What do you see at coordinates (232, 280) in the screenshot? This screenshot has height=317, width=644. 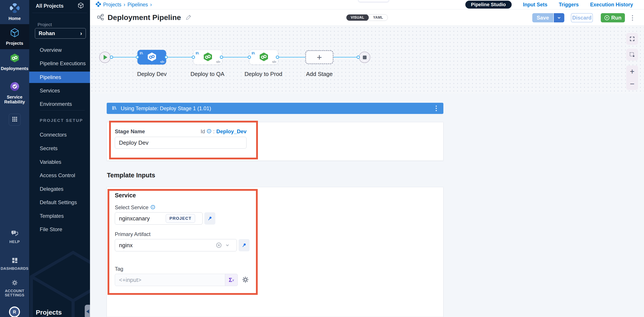 I see `expression-button: Σx` at bounding box center [232, 280].